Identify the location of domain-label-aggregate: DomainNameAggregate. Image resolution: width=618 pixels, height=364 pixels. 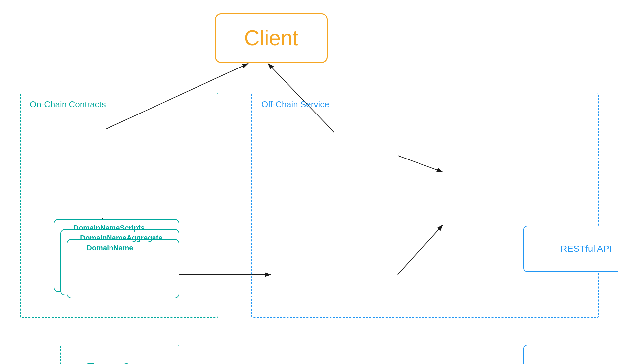
(121, 238).